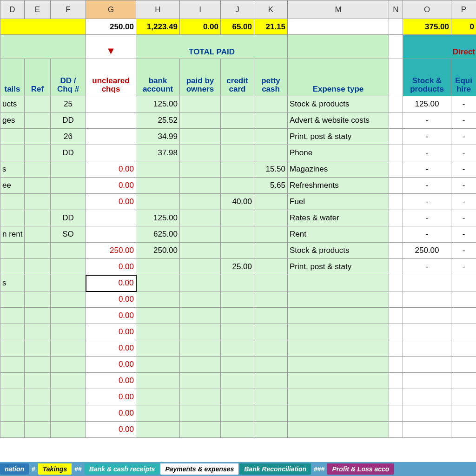  I want to click on table-row: 250.00250.00Stock & products250.00-, so click(238, 251).